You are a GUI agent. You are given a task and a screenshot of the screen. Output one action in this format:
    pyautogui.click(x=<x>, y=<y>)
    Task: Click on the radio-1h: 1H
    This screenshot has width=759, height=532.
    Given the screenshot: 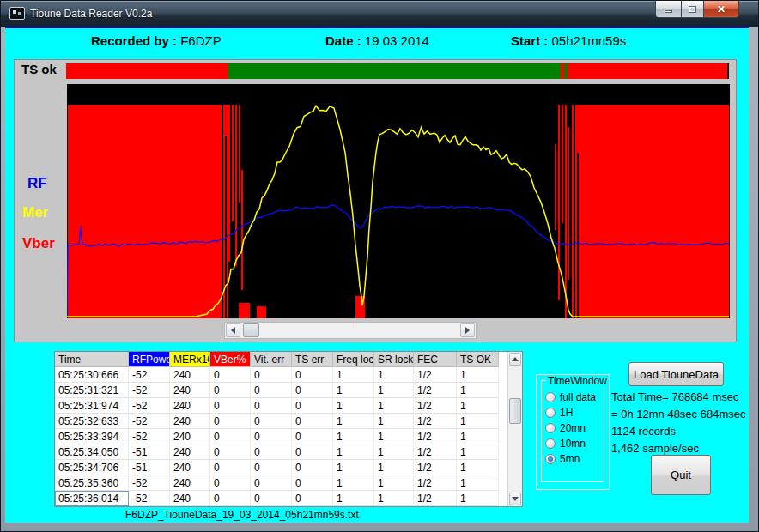 What is the action you would take?
    pyautogui.click(x=574, y=413)
    